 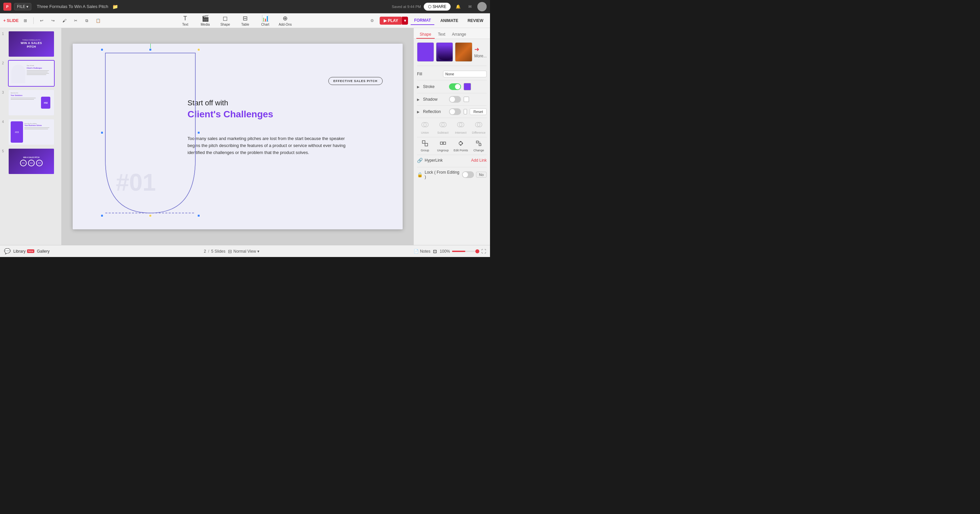 What do you see at coordinates (476, 21) in the screenshot?
I see `review-tab: REVIEW` at bounding box center [476, 21].